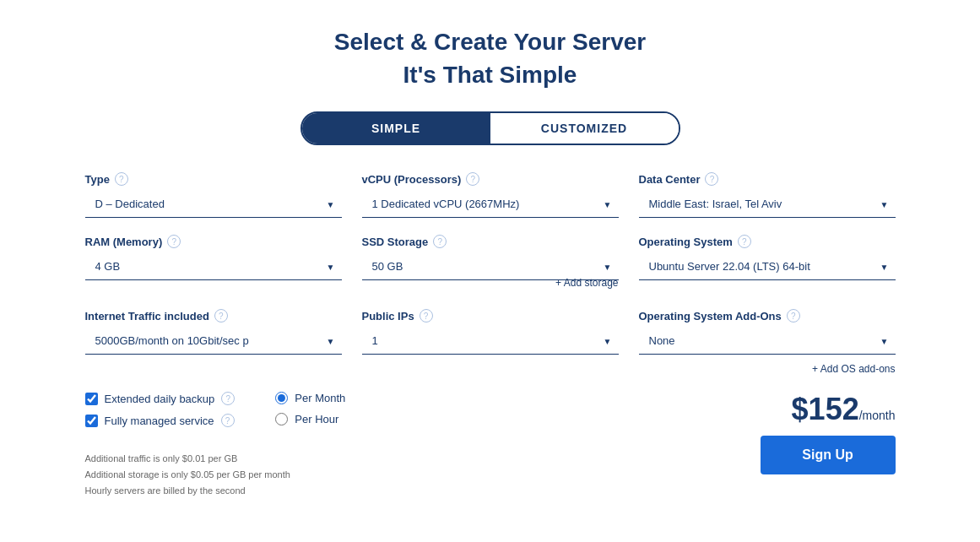 The height and width of the screenshot is (542, 980). Describe the element at coordinates (767, 341) in the screenshot. I see `os-addons-select-wrapper: NonecPanel Admin – Up to 5 AccountscPane…` at that location.